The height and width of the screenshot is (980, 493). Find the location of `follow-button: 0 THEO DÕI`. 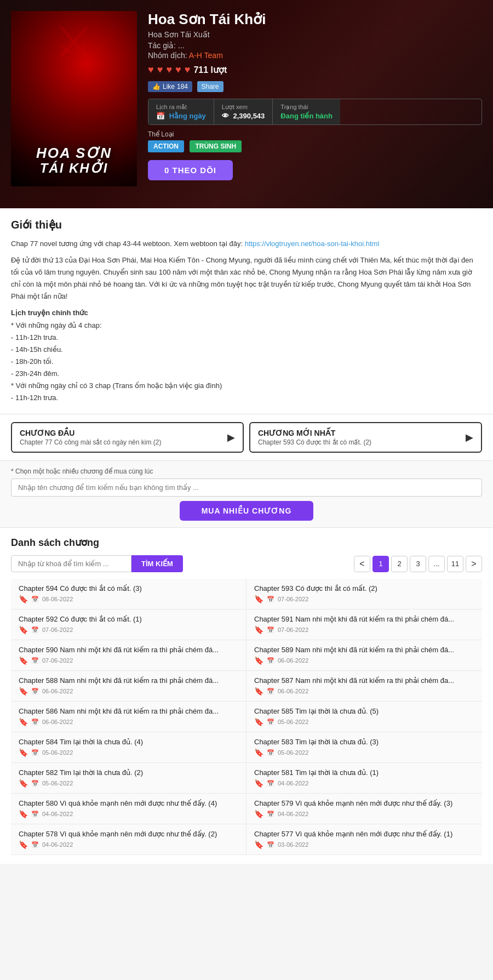

follow-button: 0 THEO DÕI is located at coordinates (191, 170).